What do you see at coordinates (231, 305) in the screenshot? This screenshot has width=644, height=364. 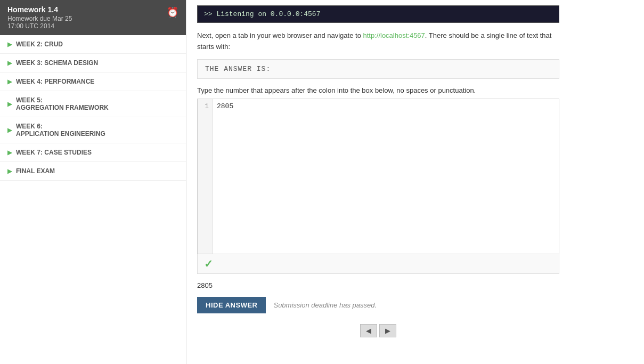 I see `hide-answer-button: HIDE ANSWER` at bounding box center [231, 305].